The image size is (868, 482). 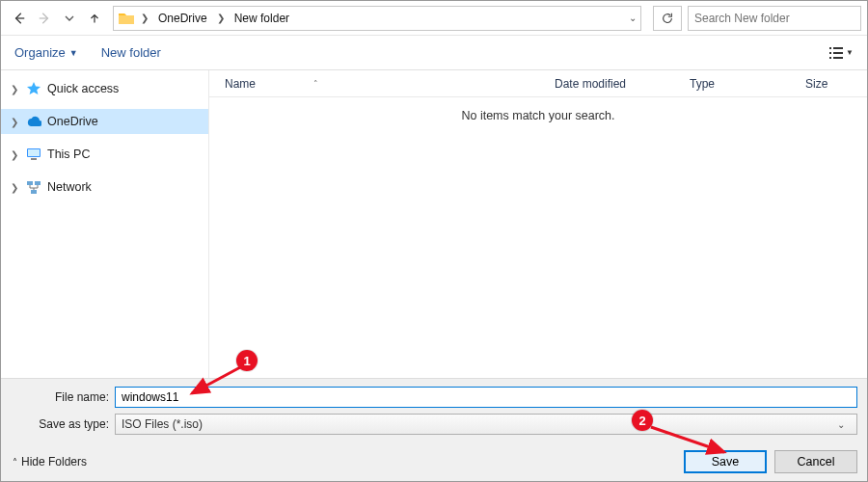 What do you see at coordinates (247, 361) in the screenshot?
I see `annotation-badge-1: 1` at bounding box center [247, 361].